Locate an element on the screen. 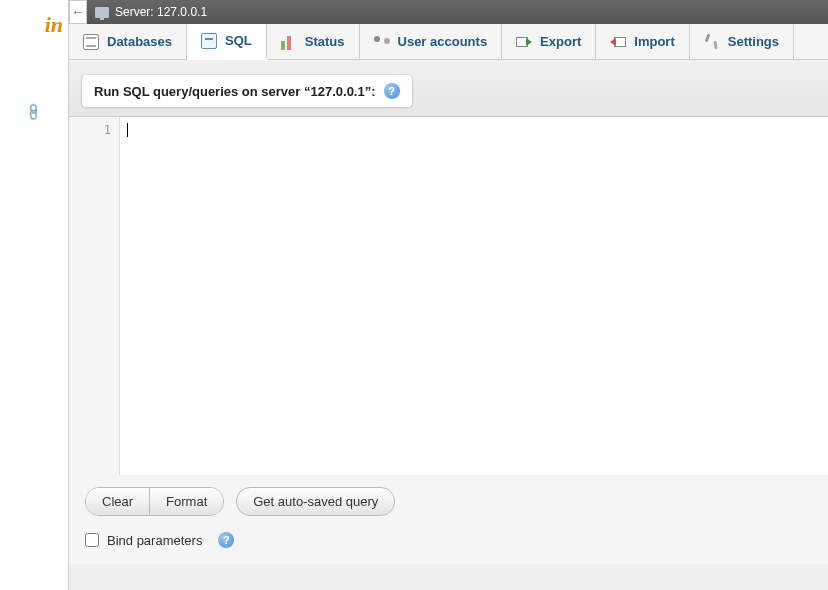  export-icon is located at coordinates (524, 42).